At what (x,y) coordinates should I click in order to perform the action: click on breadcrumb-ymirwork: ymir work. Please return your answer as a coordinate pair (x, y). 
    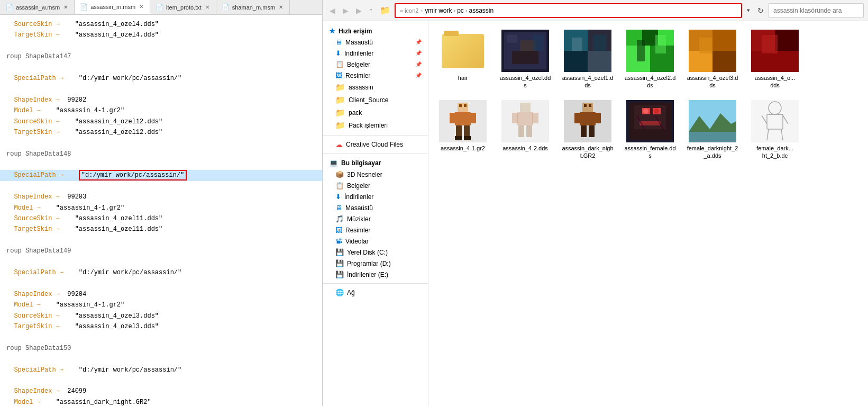
    Looking at the image, I should click on (438, 11).